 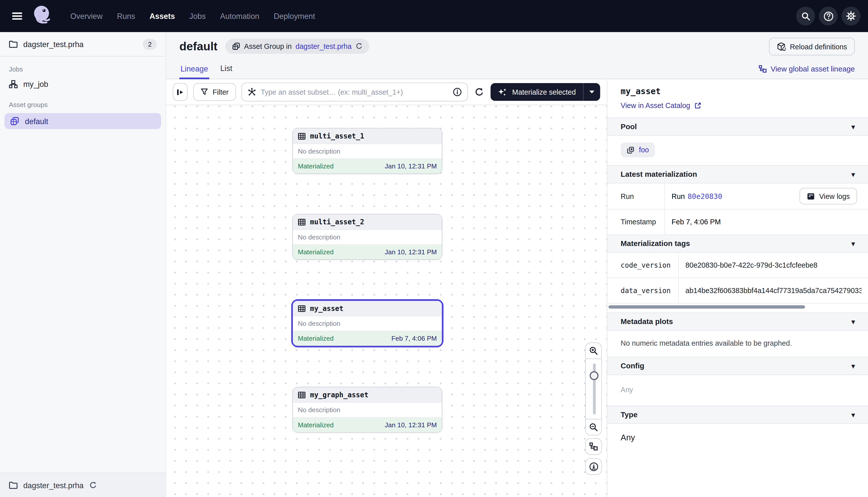 What do you see at coordinates (738, 291) in the screenshot?
I see `tag-row-data-version: data_version ab14be32f606383bbf4a144cf77…` at bounding box center [738, 291].